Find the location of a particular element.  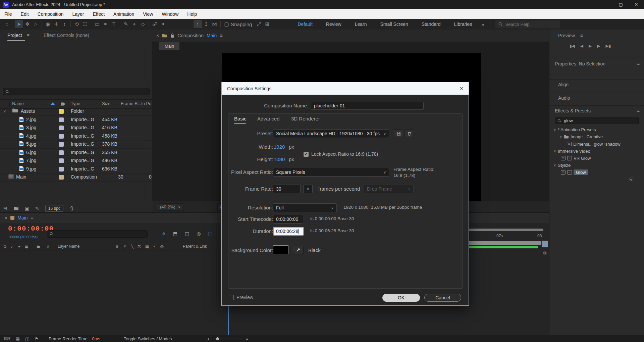

tree-effect-glow-selected: 32 fx Glow is located at coordinates (575, 173).